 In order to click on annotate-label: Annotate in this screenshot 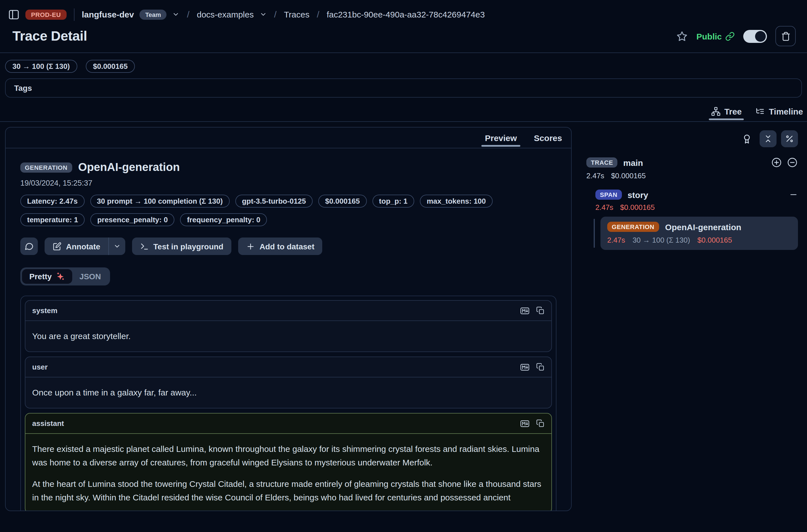, I will do `click(83, 246)`.